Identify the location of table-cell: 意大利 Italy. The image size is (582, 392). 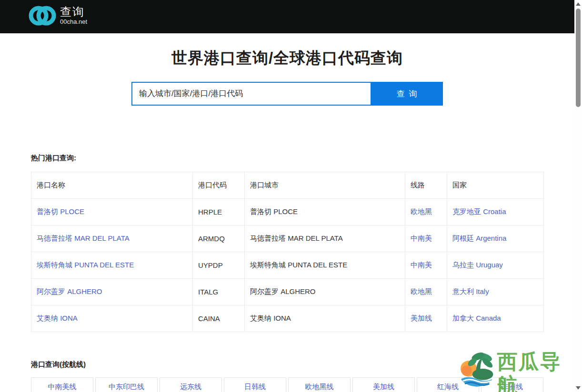
(495, 292).